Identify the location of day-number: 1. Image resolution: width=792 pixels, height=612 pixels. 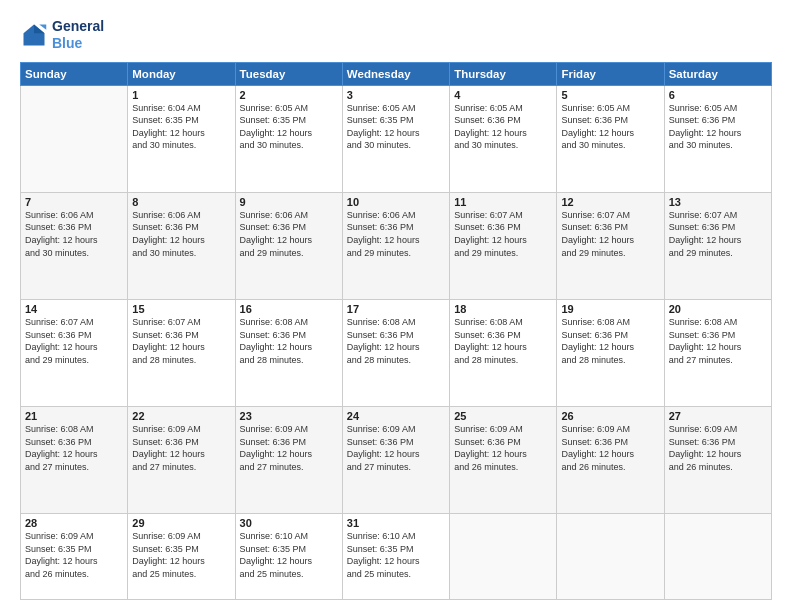
(181, 95).